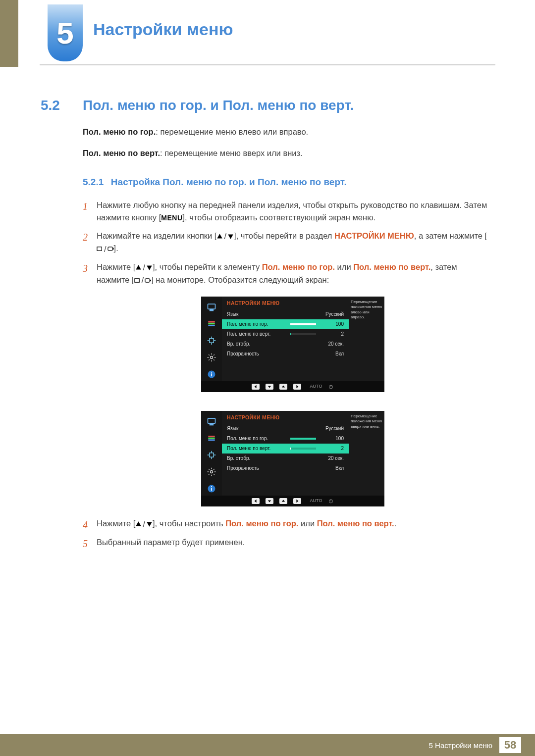 The height and width of the screenshot is (756, 535). I want to click on step2-b: ], чтобы перейти в раздел, so click(284, 236).